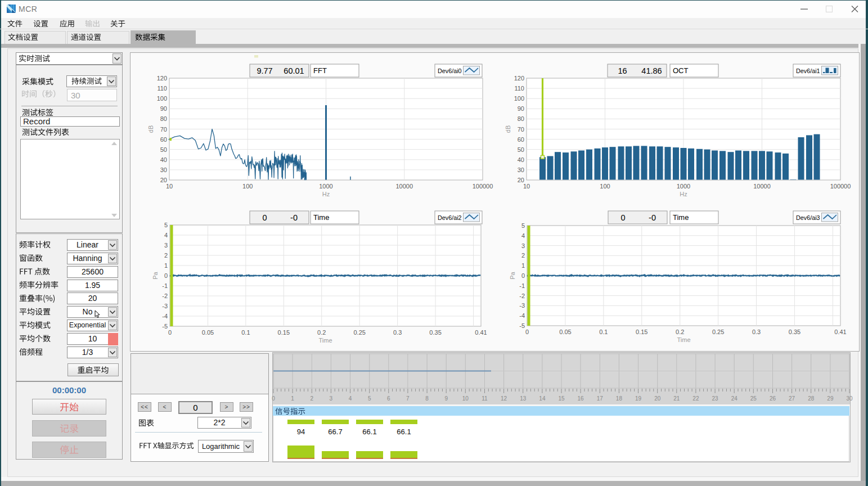 Image resolution: width=868 pixels, height=486 pixels. What do you see at coordinates (335, 432) in the screenshot?
I see `svg-text: 66.7` at bounding box center [335, 432].